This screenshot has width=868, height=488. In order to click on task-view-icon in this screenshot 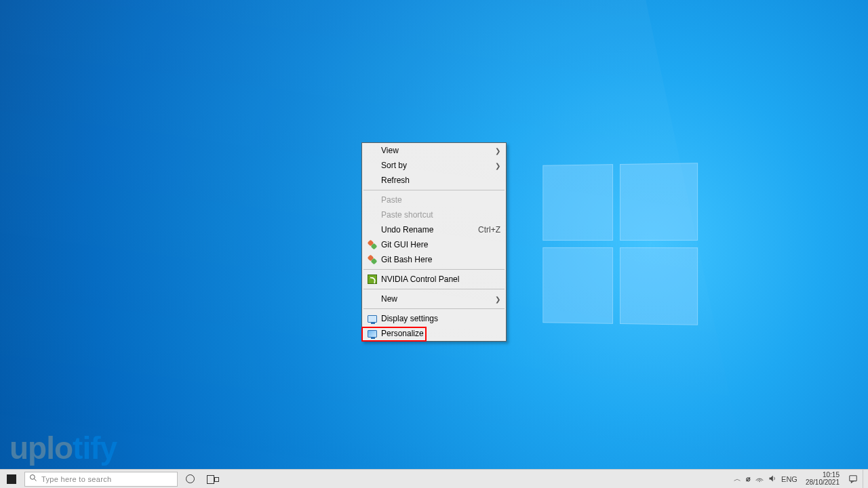, I will do `click(212, 479)`.